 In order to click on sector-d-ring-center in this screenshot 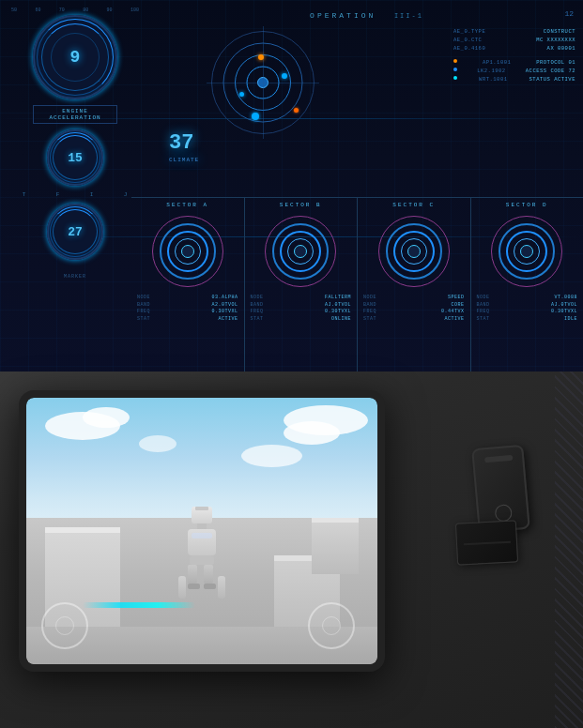, I will do `click(527, 251)`.